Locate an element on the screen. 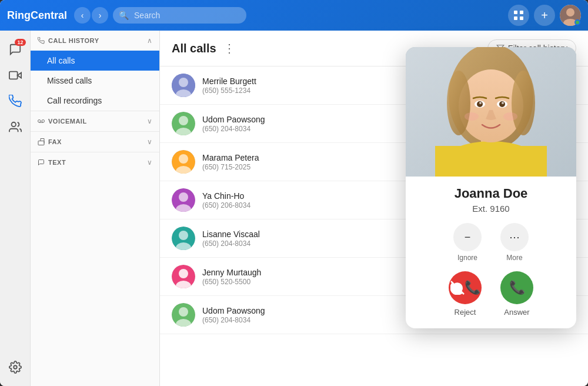 The image size is (588, 386). grid-button is located at coordinates (519, 15).